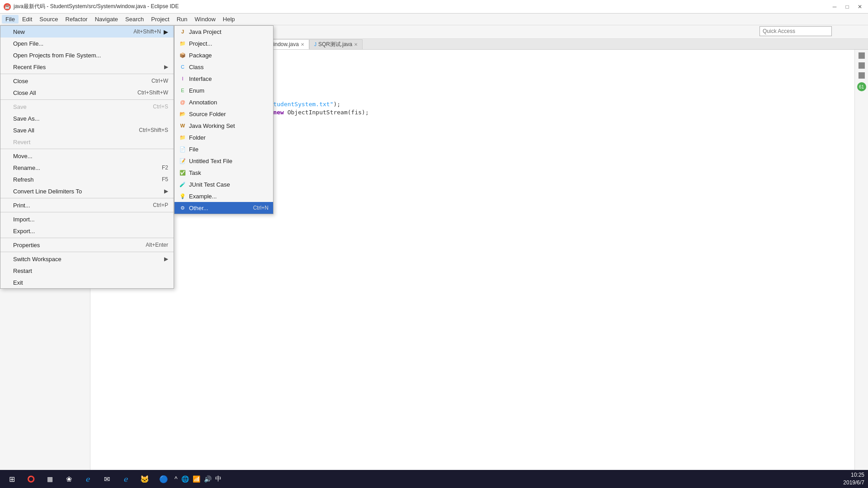  What do you see at coordinates (87, 55) in the screenshot?
I see `menu-item-open-projects: Open Projects from File System...` at bounding box center [87, 55].